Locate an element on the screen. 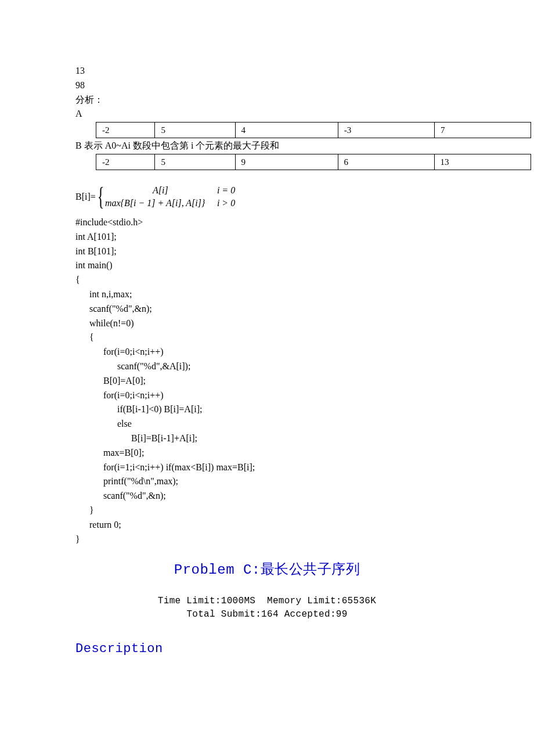 This screenshot has width=534, height=756. table-cell: -3 is located at coordinates (386, 130).